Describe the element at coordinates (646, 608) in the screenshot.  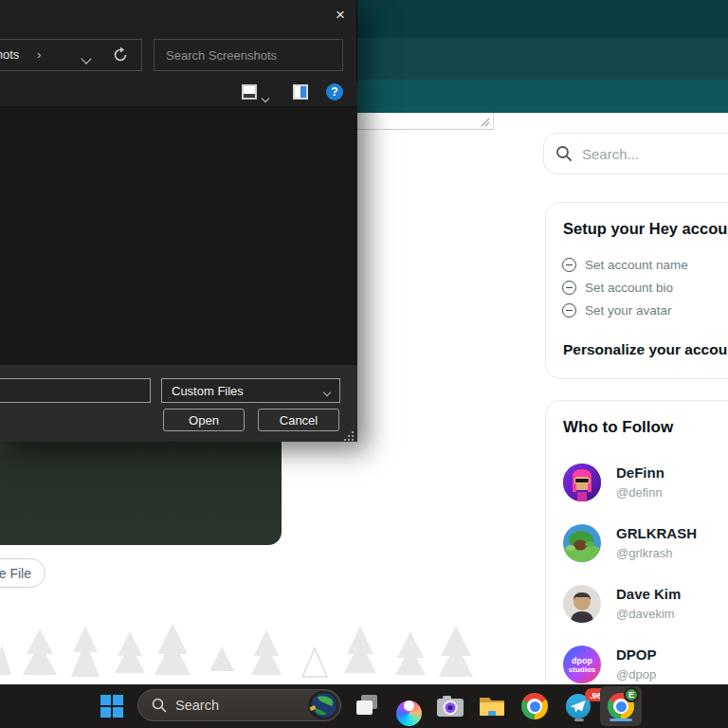
I see `follow-row-davekim: Dave Kim @davekim` at that location.